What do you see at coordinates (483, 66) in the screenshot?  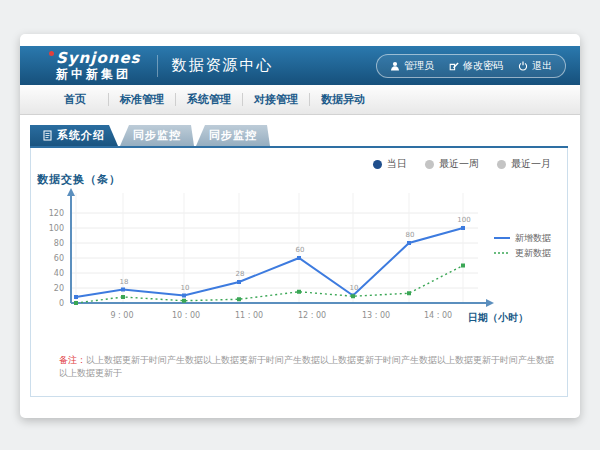 I see `change-password-label: 修改密码` at bounding box center [483, 66].